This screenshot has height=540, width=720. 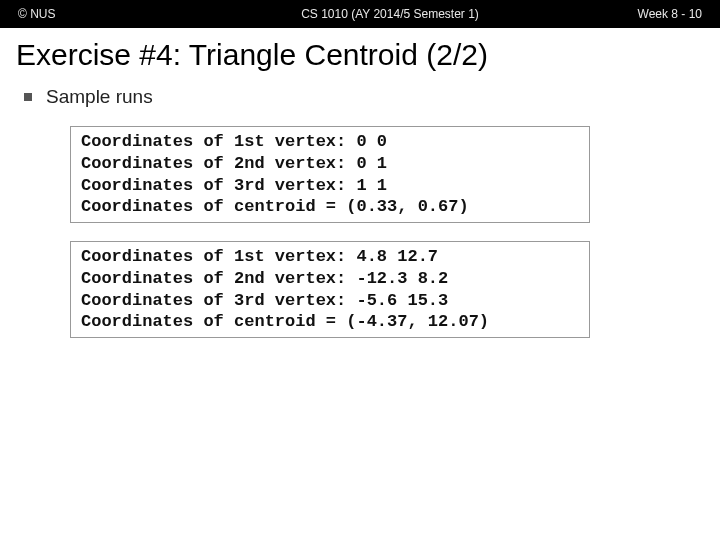 I want to click on sample-run-1: Coordinates of 1st vertex: 0 0 Coordinat…, so click(x=330, y=174).